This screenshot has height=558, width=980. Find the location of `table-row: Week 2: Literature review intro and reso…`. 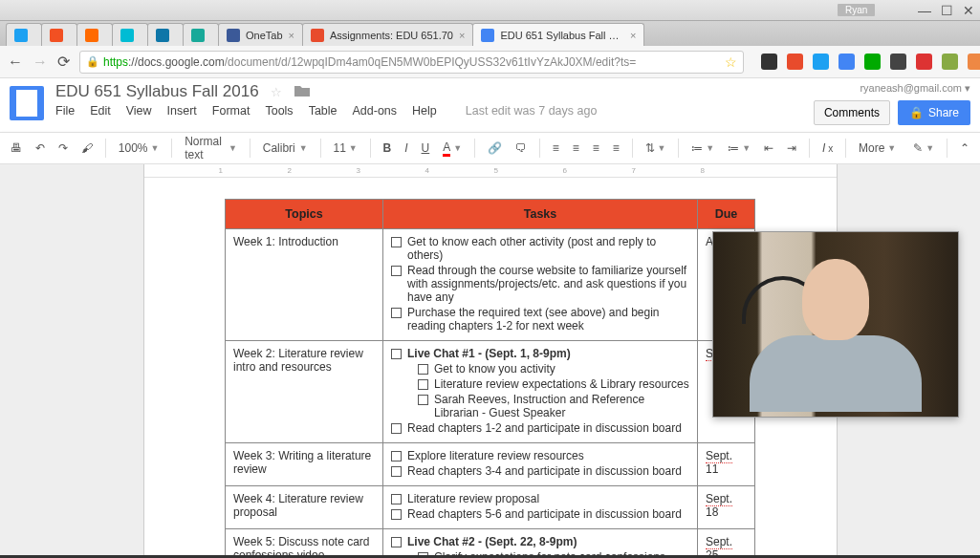

table-row: Week 2: Literature review intro and reso… is located at coordinates (490, 392).